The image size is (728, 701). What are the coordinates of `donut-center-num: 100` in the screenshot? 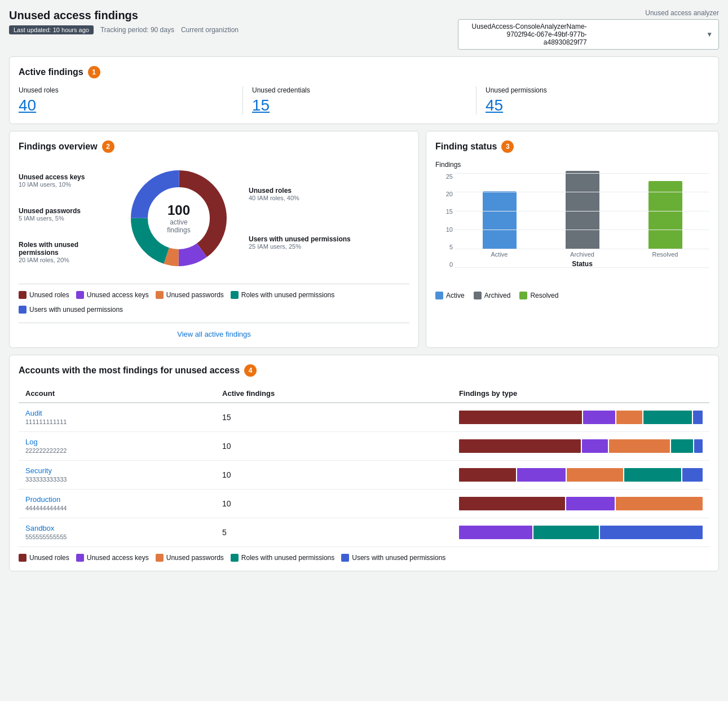 It's located at (178, 210).